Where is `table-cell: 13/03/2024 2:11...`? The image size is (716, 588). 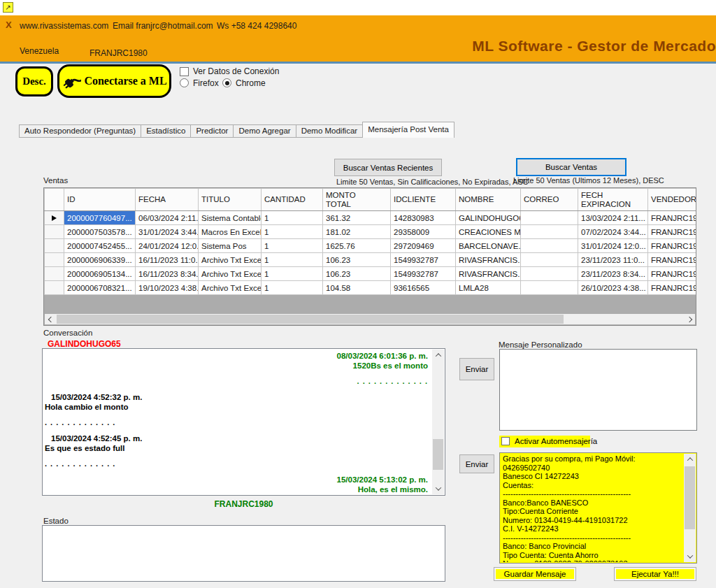
table-cell: 13/03/2024 2:11... is located at coordinates (613, 218).